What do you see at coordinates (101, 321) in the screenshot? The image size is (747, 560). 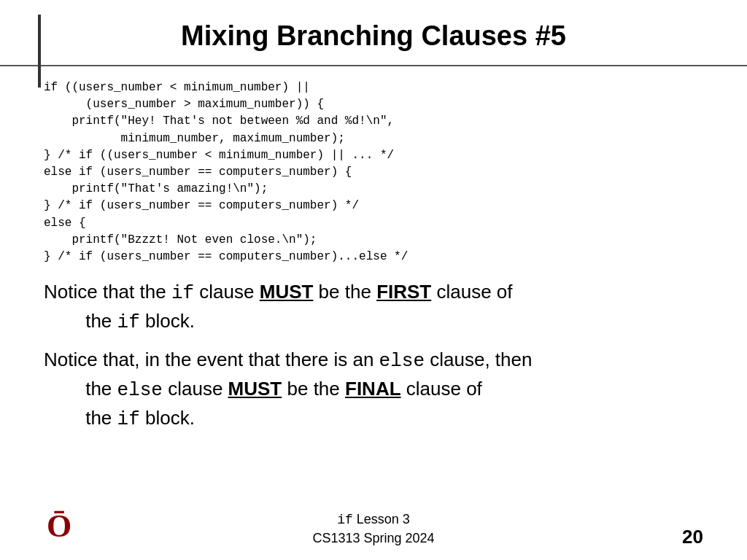 I see `para1-line2-prefix: the` at bounding box center [101, 321].